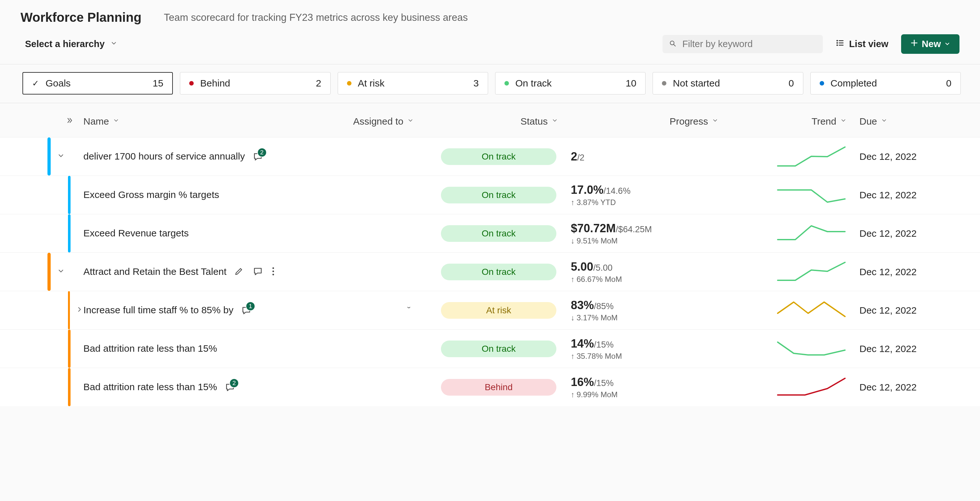 This screenshot has height=501, width=980. What do you see at coordinates (476, 83) in the screenshot?
I see `filter-count: 3` at bounding box center [476, 83].